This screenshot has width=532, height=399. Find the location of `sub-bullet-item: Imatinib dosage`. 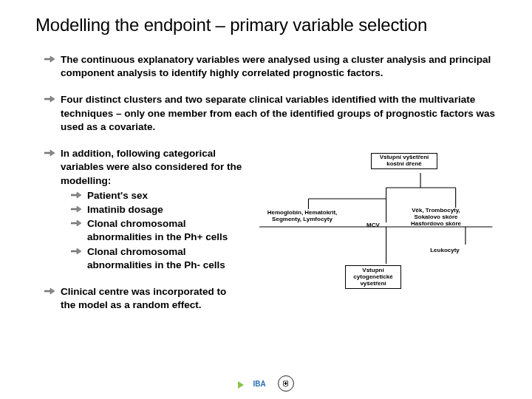

sub-bullet-item: Imatinib dosage is located at coordinates (157, 210).